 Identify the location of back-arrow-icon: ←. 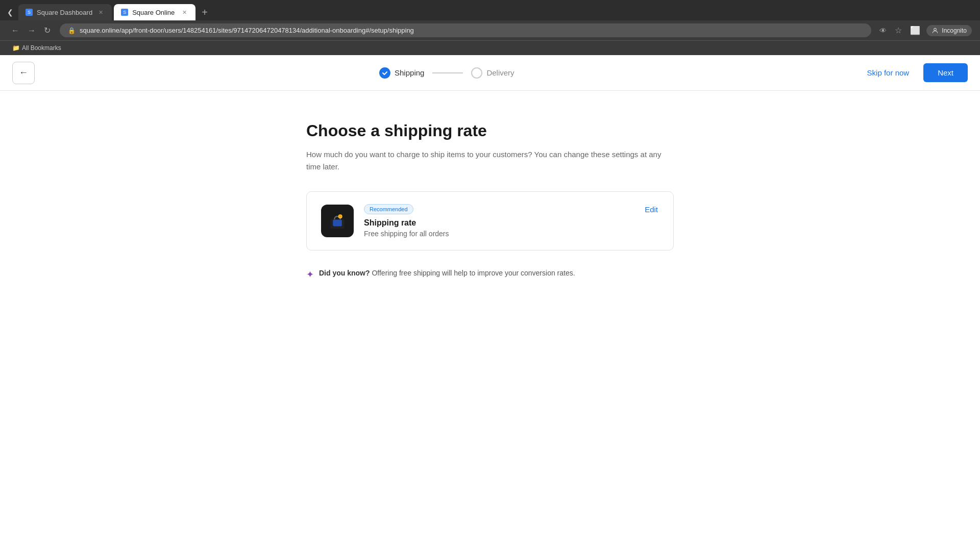
(23, 72).